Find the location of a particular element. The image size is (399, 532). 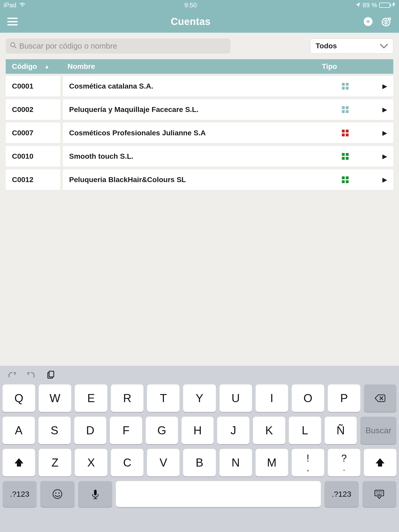

header-name: Nombre is located at coordinates (190, 66).